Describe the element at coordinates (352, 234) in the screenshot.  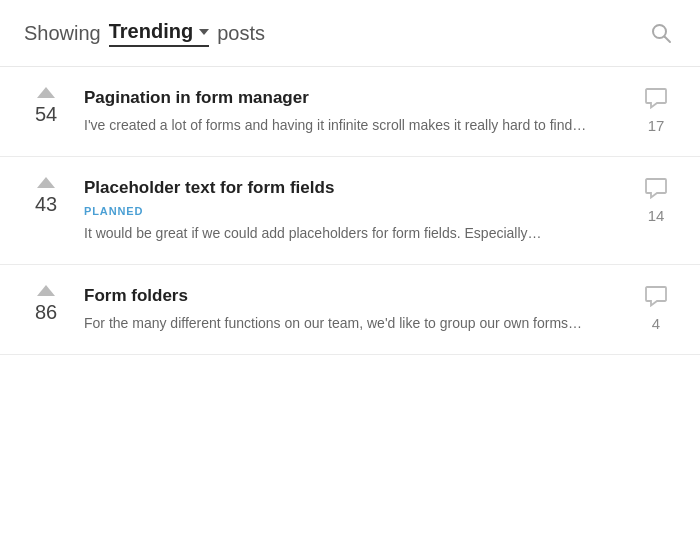
I see `post-excerpt: It would be great if we could add placeh…` at that location.